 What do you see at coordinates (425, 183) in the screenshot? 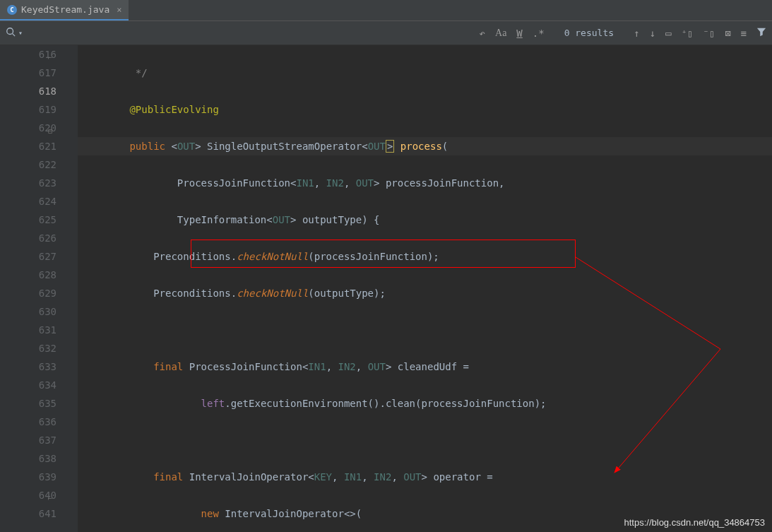
I see `code-line: ProcessJoinFunction<IN1, IN2, OUT> proce…` at bounding box center [425, 183].